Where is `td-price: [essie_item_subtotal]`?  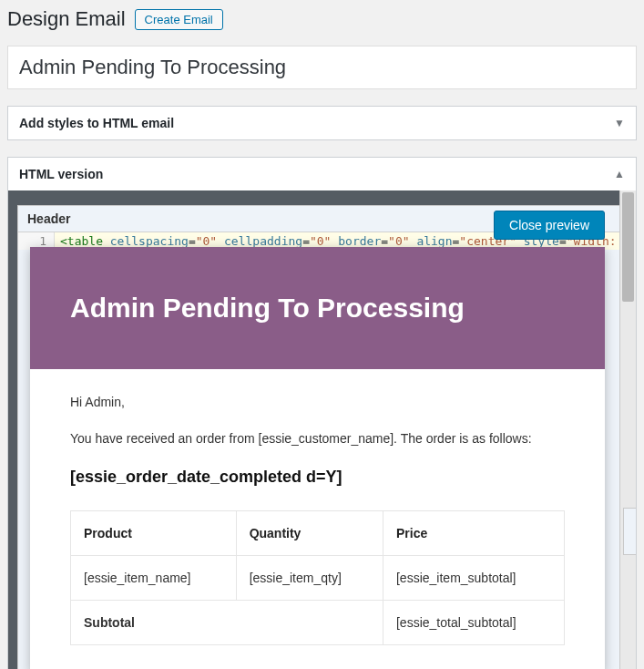
td-price: [essie_item_subtotal] is located at coordinates (474, 578).